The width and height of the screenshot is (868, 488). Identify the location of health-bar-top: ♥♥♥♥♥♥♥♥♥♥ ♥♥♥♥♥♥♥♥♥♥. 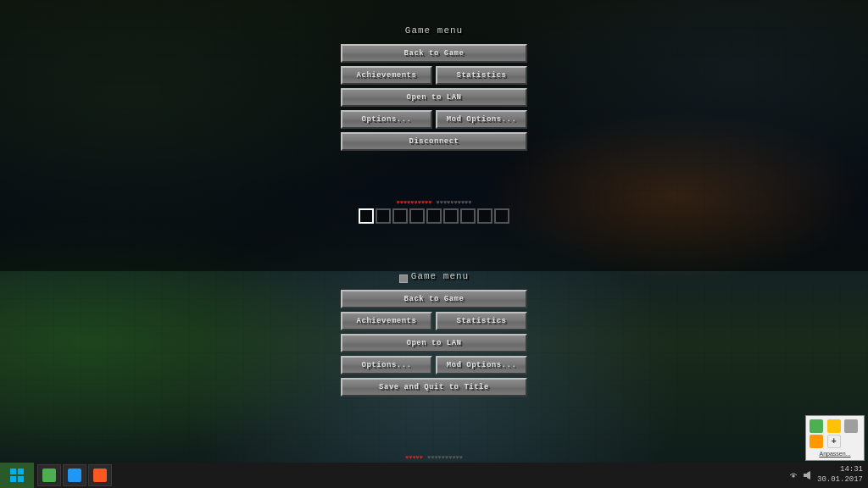
(434, 202).